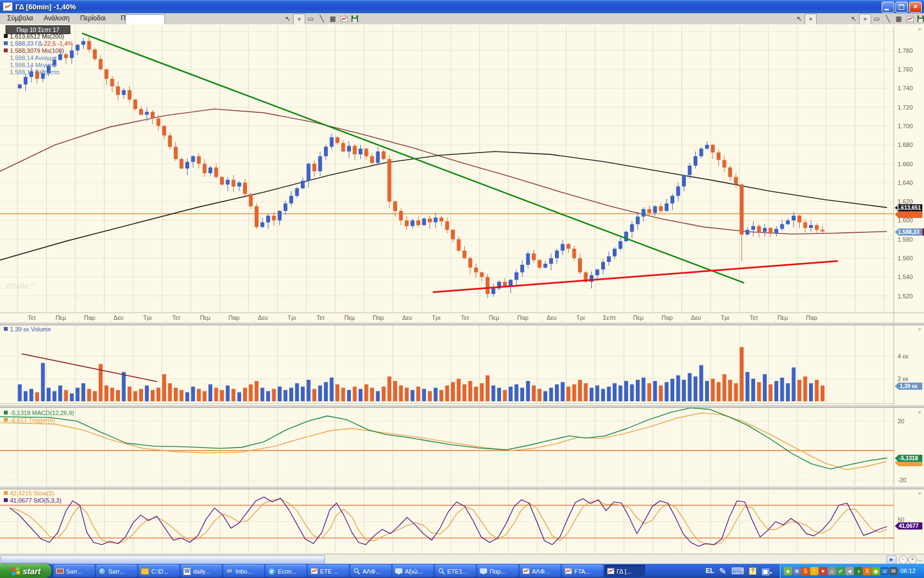 The height and width of the screenshot is (578, 924). Describe the element at coordinates (893, 571) in the screenshot. I see `phone-icon: ✉` at that location.